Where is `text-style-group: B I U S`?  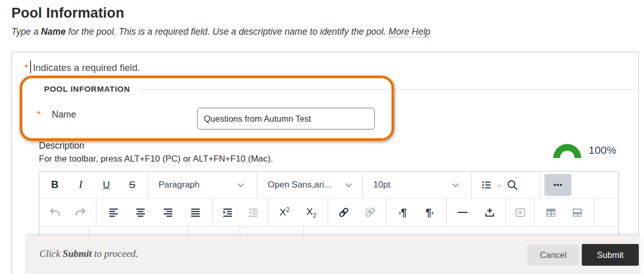 text-style-group: B I U S is located at coordinates (94, 184).